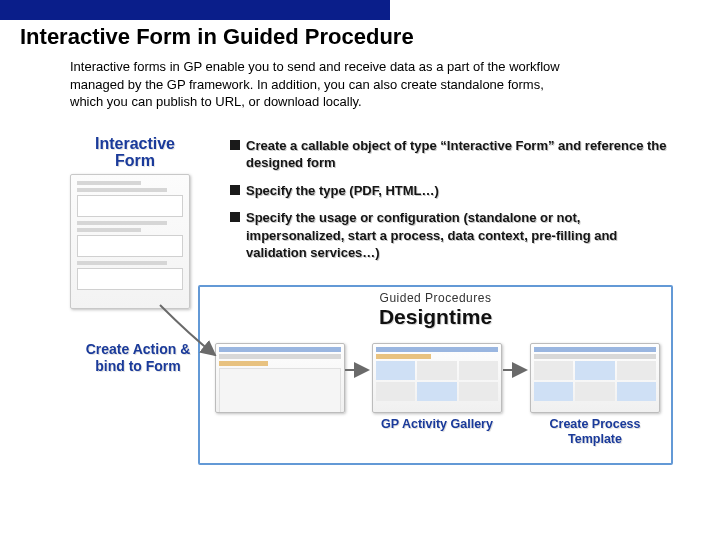 This screenshot has width=720, height=540. What do you see at coordinates (450, 236) in the screenshot?
I see `bullet-item: Specify the usage or configuration (stan…` at bounding box center [450, 236].